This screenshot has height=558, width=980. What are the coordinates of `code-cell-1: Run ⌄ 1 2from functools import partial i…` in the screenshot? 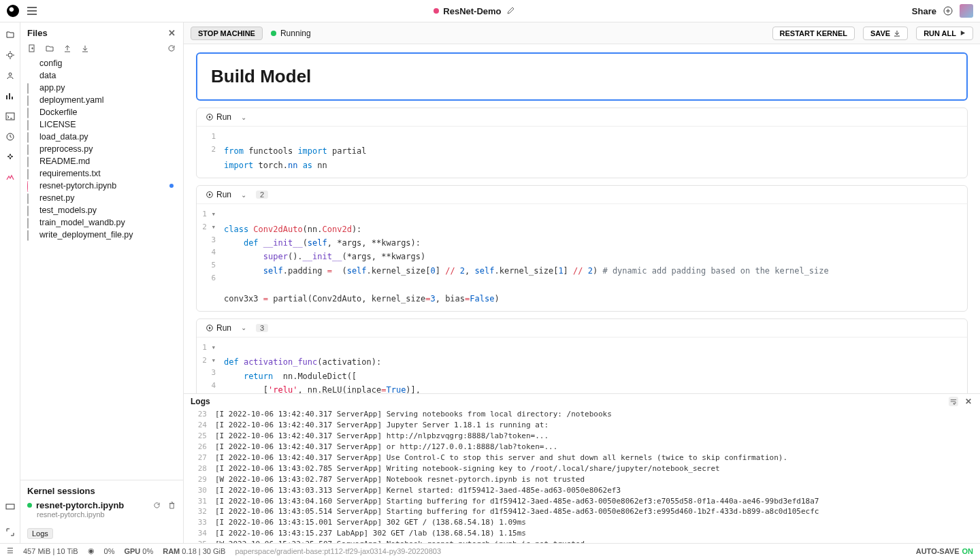 It's located at (582, 143).